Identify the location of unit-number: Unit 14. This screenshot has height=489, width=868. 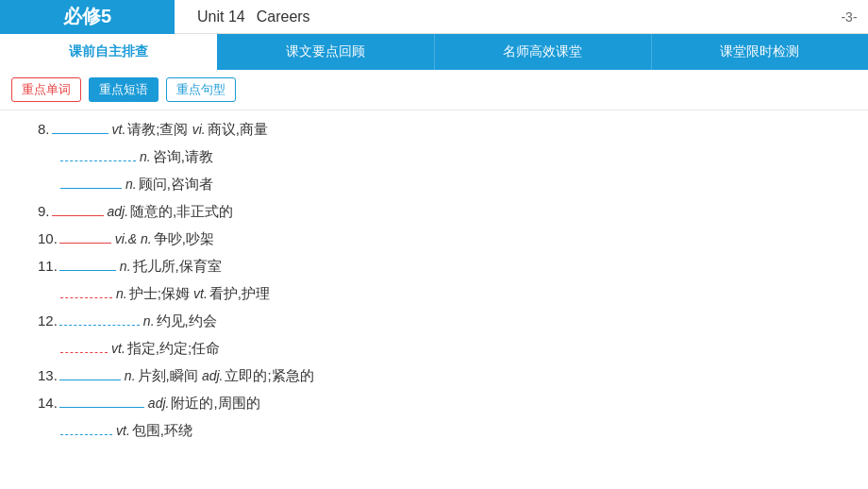
(221, 17).